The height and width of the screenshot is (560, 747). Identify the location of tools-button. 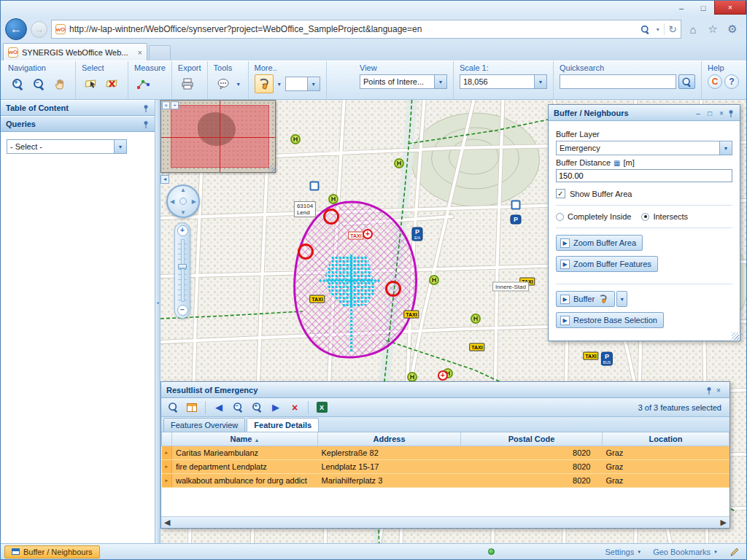
(223, 84).